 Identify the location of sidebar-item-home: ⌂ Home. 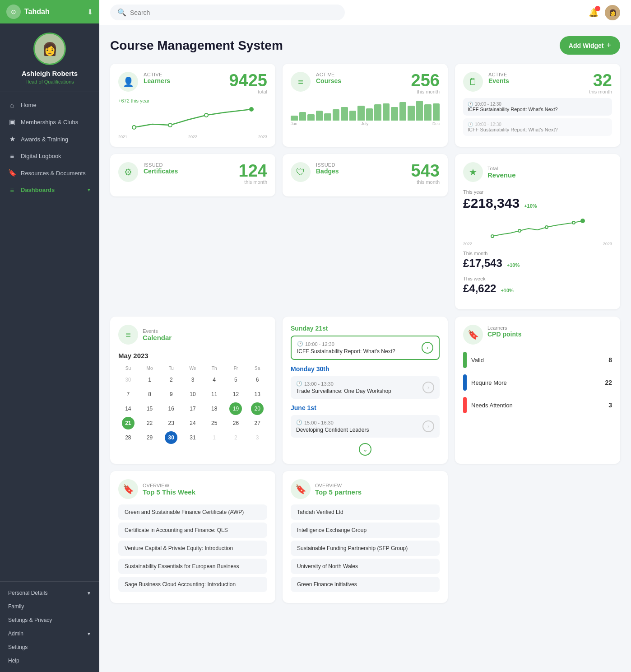
(50, 105).